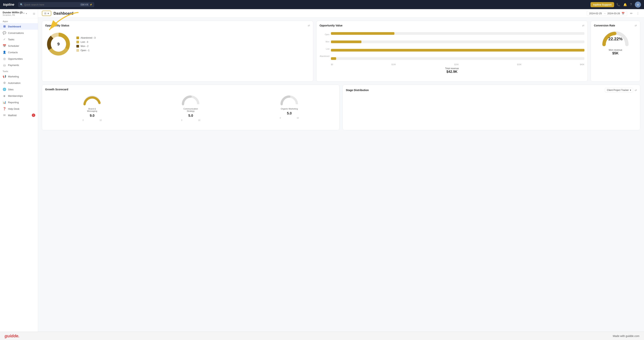 The image size is (644, 340). Describe the element at coordinates (638, 4) in the screenshot. I see `avatar: U` at that location.